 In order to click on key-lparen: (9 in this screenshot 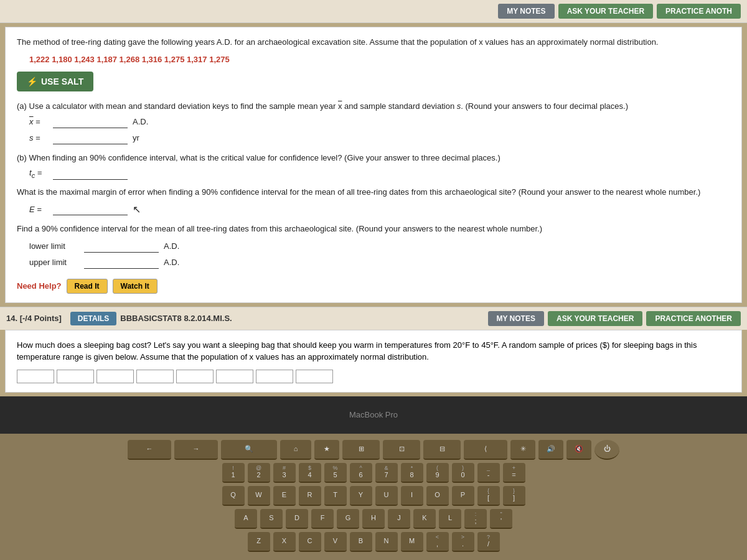, I will do `click(438, 473)`.